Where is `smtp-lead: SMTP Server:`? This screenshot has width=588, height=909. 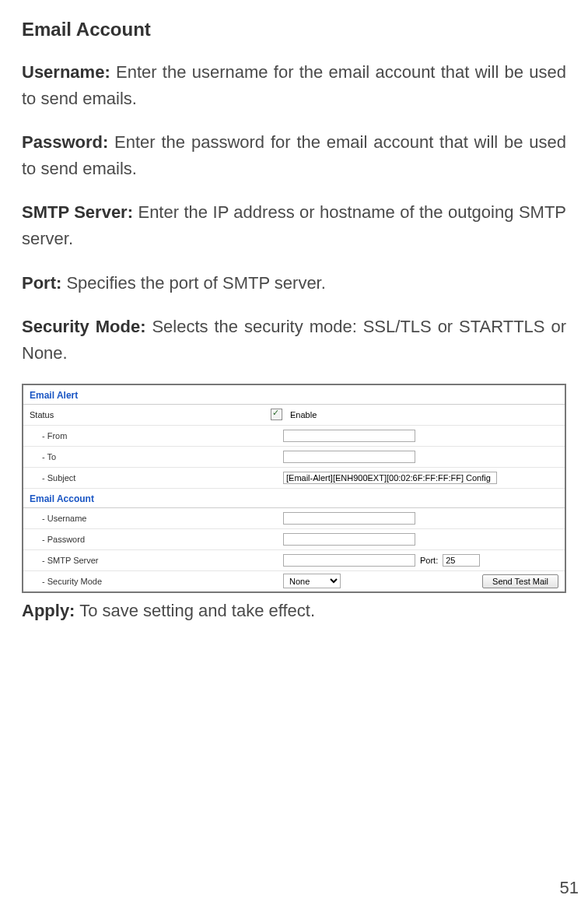 smtp-lead: SMTP Server: is located at coordinates (78, 212).